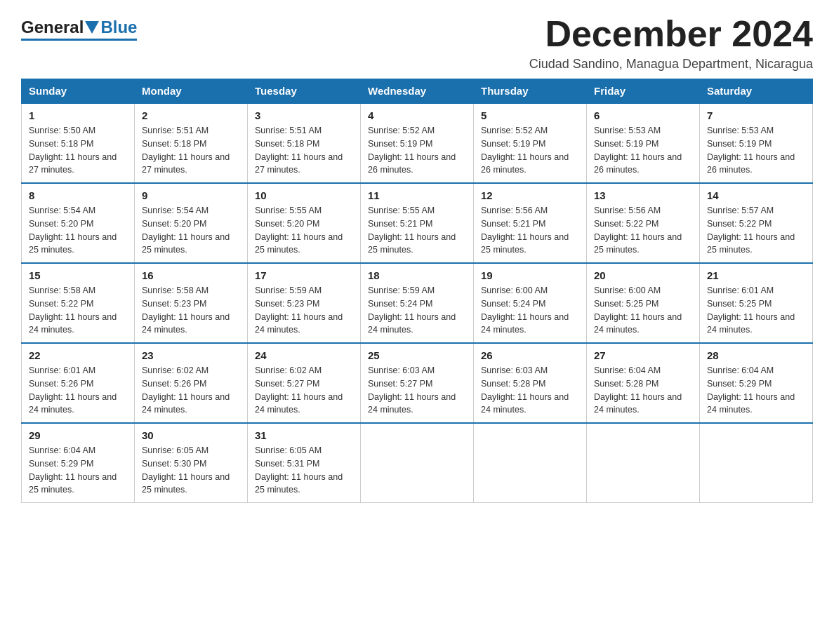 The image size is (834, 644). I want to click on calendar-day-cell: 19Sunrise: 6:00 AMSunset: 5:24 PMDayligh…, so click(531, 303).